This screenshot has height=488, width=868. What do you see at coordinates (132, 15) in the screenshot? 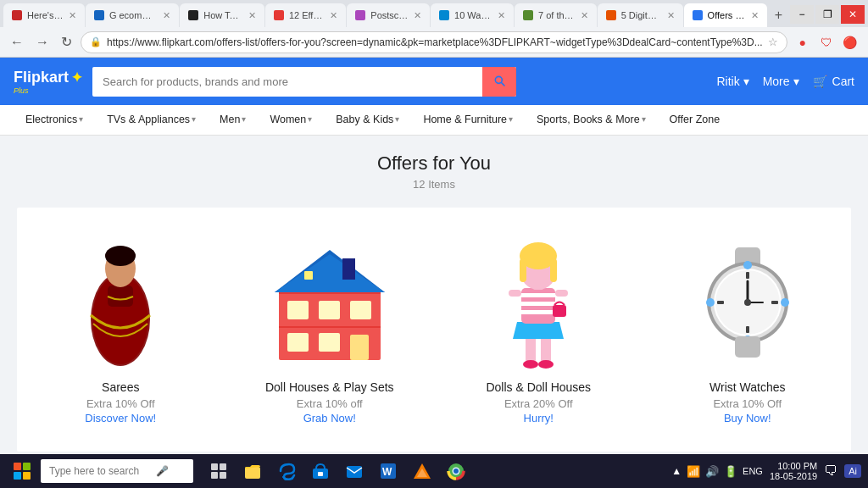
I see `tab-google: G ecommerc... ✕` at bounding box center [132, 15].